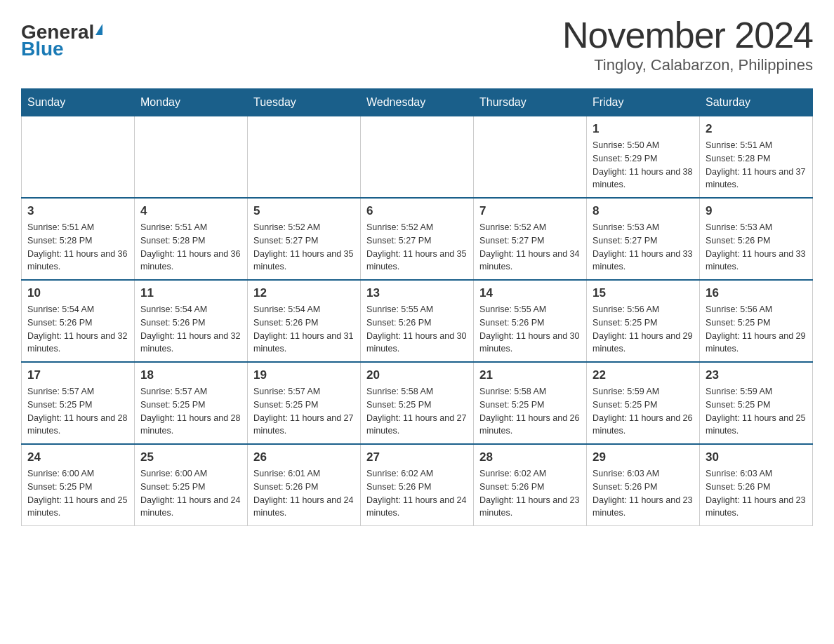  What do you see at coordinates (305, 485) in the screenshot?
I see `calendar-cell: 26Sunrise: 6:01 AMSunset: 5:26 PMDayligh…` at bounding box center [305, 485].